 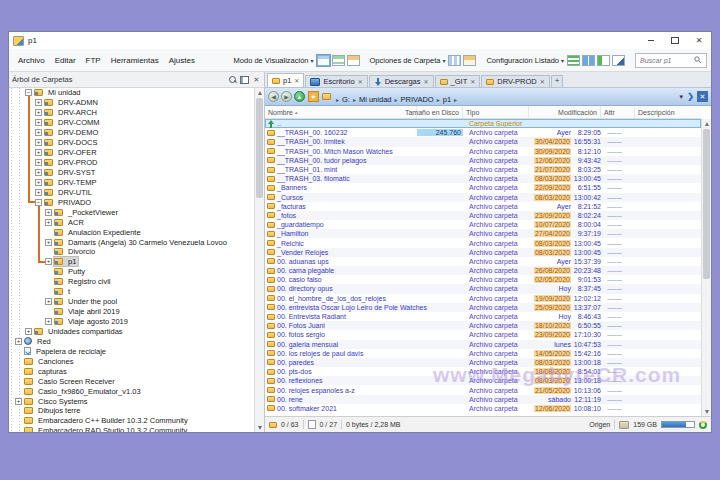 I want to click on file-row: 00. Entrevista RadiantArchivo carpetaHoy…, so click(x=483, y=316).